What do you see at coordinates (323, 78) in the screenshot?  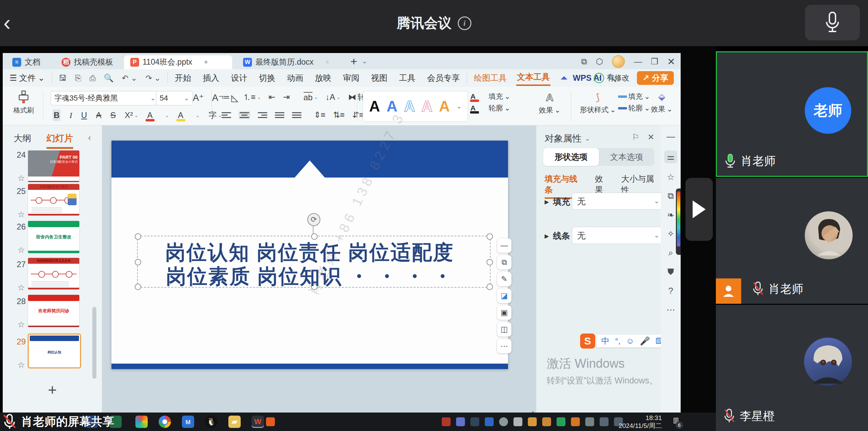 I see `menu-slideshow: 放映` at bounding box center [323, 78].